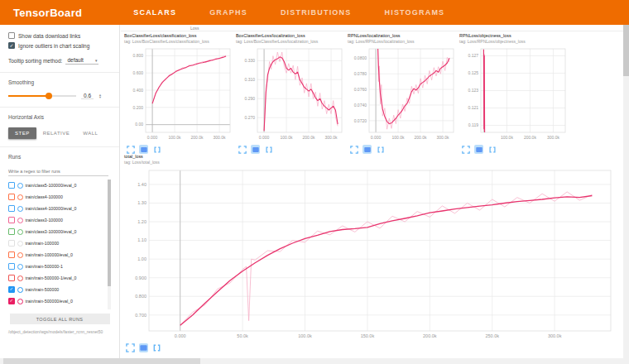  Describe the element at coordinates (109, 245) in the screenshot. I see `run-list-scrollbar` at that location.